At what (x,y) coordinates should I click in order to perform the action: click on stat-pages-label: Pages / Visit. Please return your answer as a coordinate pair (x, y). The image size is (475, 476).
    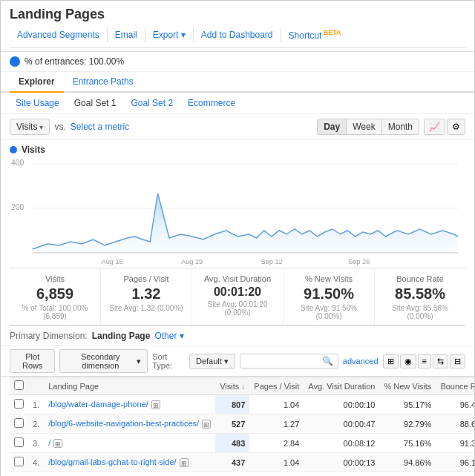
    Looking at the image, I should click on (146, 279).